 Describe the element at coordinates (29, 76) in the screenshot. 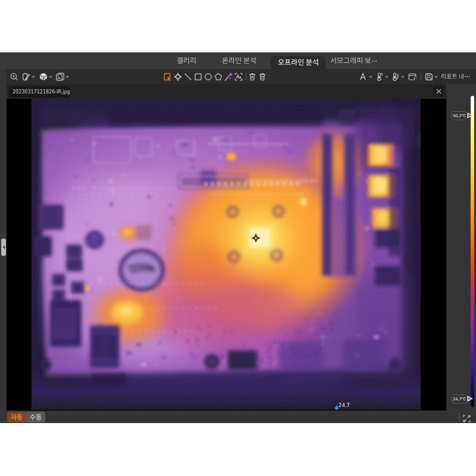

I see `edit-parameters-button` at that location.